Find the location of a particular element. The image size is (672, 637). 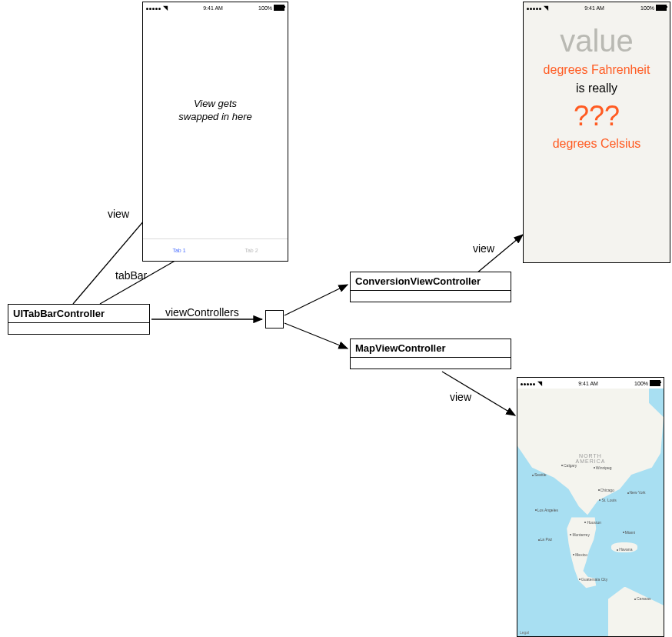

box-conversion-vc: ConversionViewController is located at coordinates (431, 287).